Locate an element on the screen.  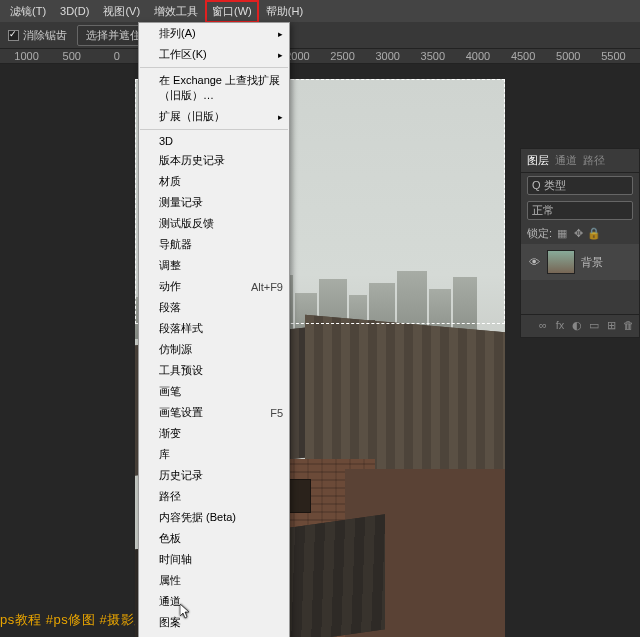
menu-item-9: 测量记录 is located at coordinates (214, 202).